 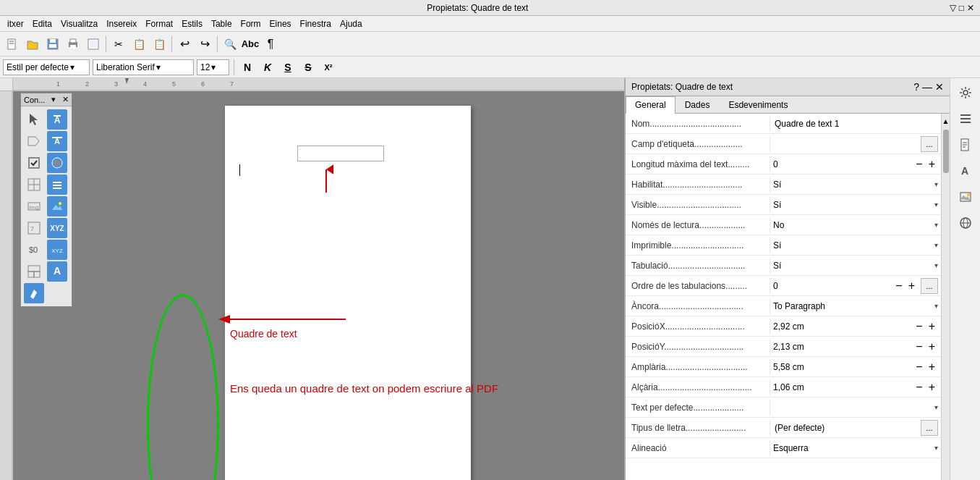 I want to click on tab-esdeveniments: Esdeveniments, so click(x=758, y=104).